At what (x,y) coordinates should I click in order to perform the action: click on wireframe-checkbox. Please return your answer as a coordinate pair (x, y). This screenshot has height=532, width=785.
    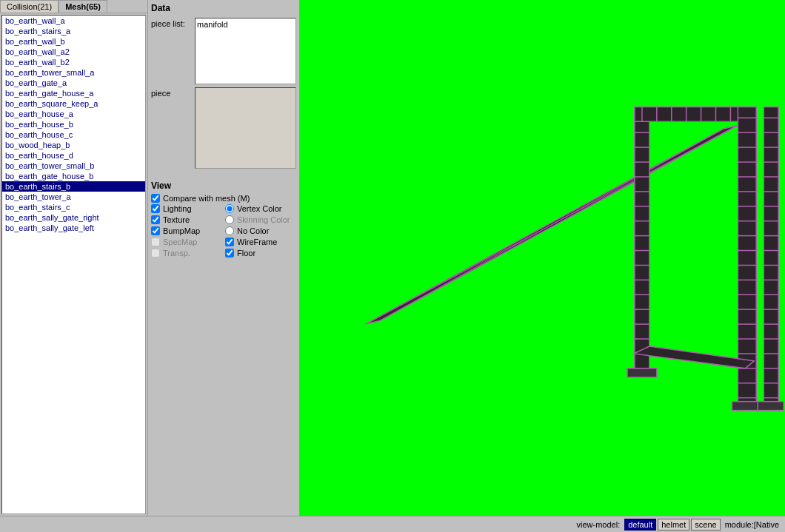
    Looking at the image, I should click on (230, 242).